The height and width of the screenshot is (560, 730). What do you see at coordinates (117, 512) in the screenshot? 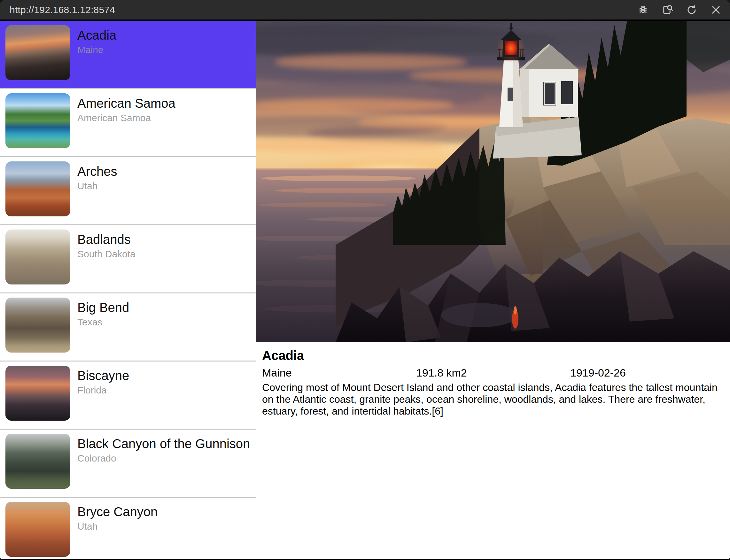
I see `park-name: Bryce Canyon` at bounding box center [117, 512].